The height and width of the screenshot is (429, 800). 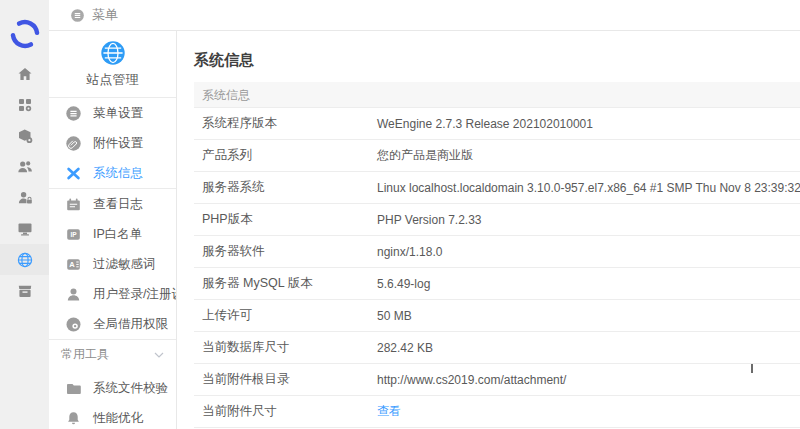 I want to click on sidebar-header-label: 站点管理, so click(x=113, y=80).